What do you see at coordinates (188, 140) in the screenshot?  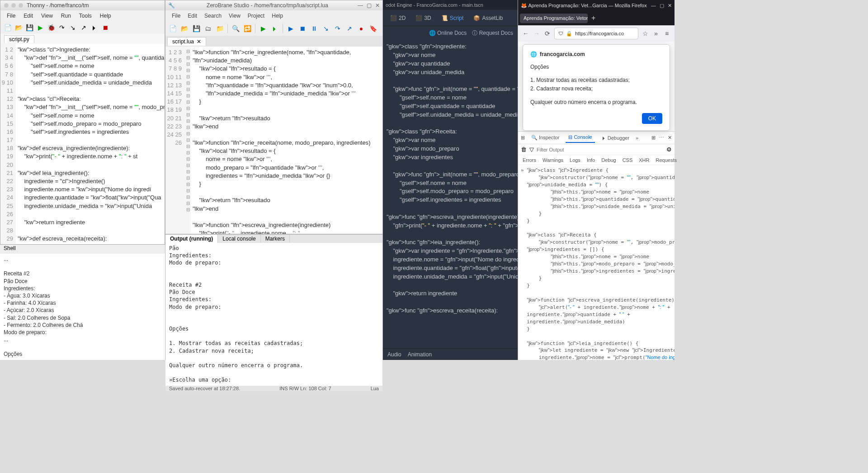 I see `zb-fold-gutter: ⊟⊟⊟⊟⊟⊟⊟⊟⊟⊟⊟⊟⊟⊟⊟⊟⊟⊟⊟⊟⊟⊟⊟⊟⊟⊟` at bounding box center [188, 140].